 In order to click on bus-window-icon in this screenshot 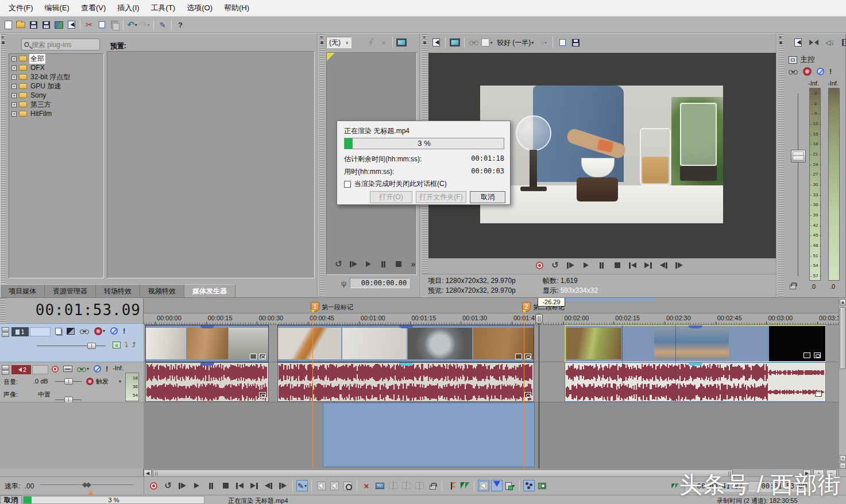, I will do `click(793, 60)`.